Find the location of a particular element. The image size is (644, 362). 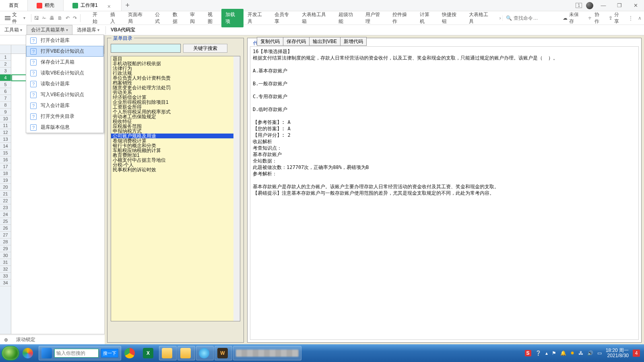

ribbon-tab-3: 公式 is located at coordinates (160, 18).